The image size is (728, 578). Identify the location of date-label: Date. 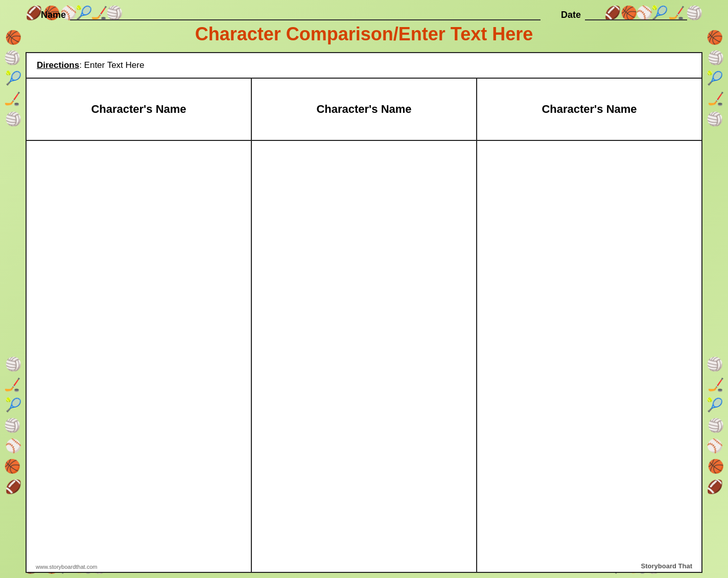
(571, 15).